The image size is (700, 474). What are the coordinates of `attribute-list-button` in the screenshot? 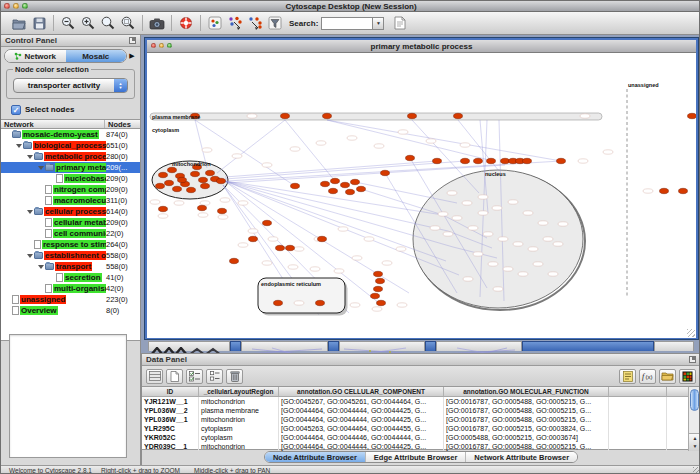 It's located at (214, 376).